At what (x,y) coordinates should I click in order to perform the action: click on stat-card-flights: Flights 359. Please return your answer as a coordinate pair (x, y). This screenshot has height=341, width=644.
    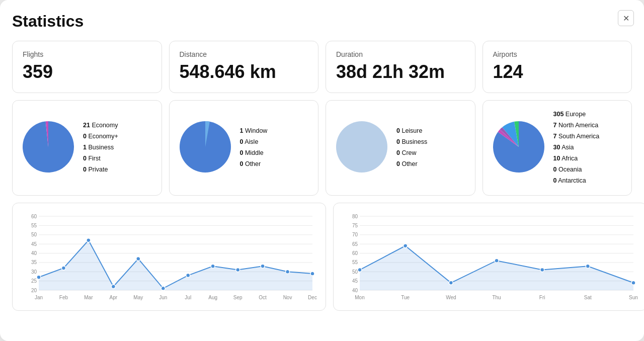
    Looking at the image, I should click on (87, 67).